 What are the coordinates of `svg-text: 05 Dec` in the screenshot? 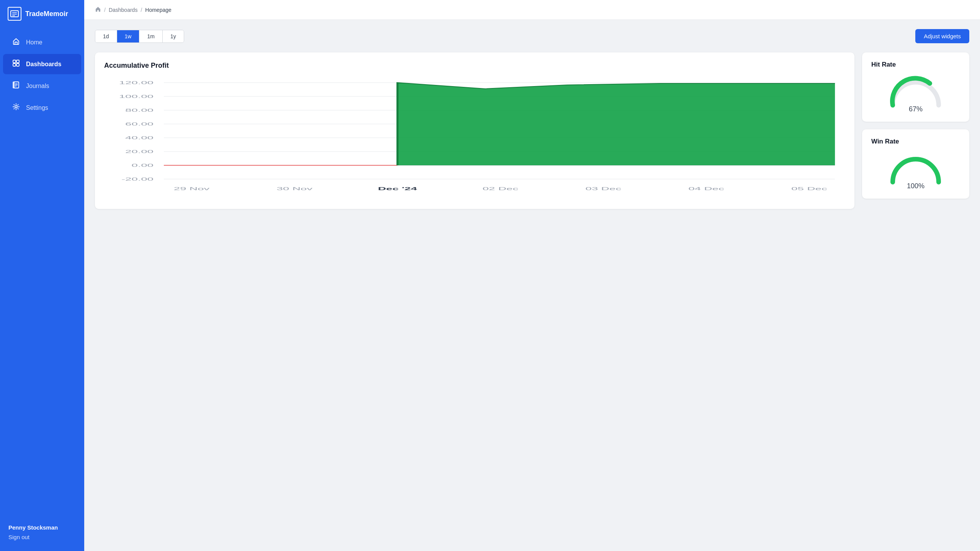 It's located at (809, 189).